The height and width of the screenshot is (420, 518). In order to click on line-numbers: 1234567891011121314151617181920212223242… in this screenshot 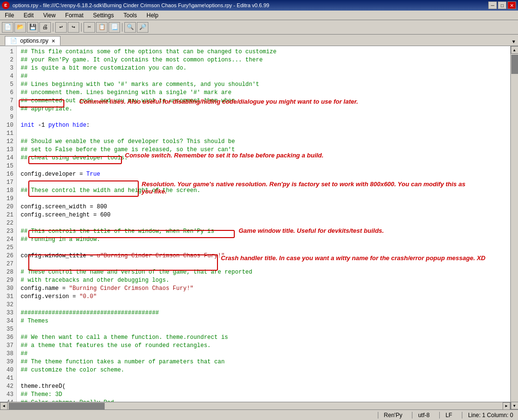, I will do `click(9, 228)`.